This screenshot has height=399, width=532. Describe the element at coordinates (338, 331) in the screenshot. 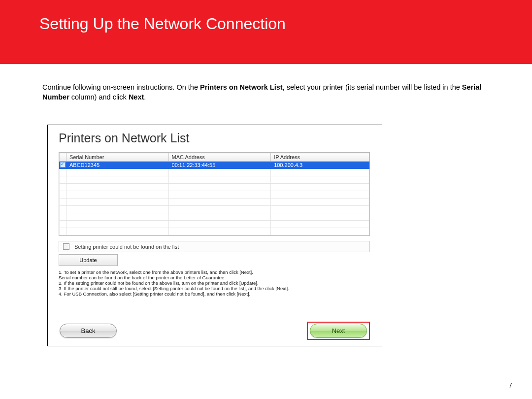

I see `next-button-highlight: Next` at that location.